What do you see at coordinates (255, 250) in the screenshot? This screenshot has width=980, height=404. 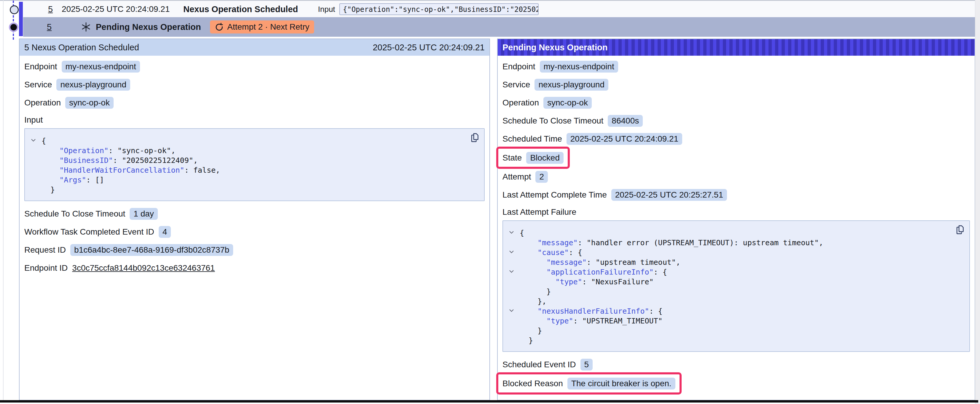 I see `field-row-request-id: Request IDb1c6a4bc-8ee7-468a-9169-df3b02…` at bounding box center [255, 250].